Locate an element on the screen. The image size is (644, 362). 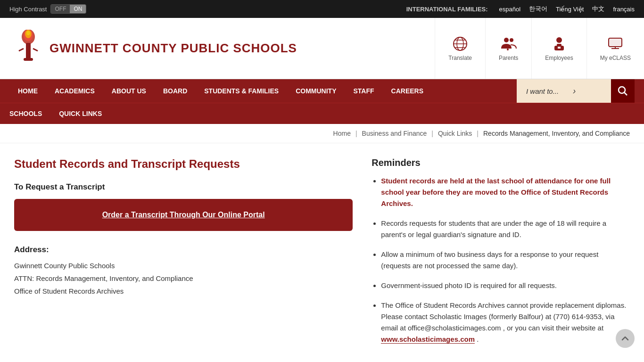
reminder-item-2: Records requests for students that are u… is located at coordinates (505, 229).